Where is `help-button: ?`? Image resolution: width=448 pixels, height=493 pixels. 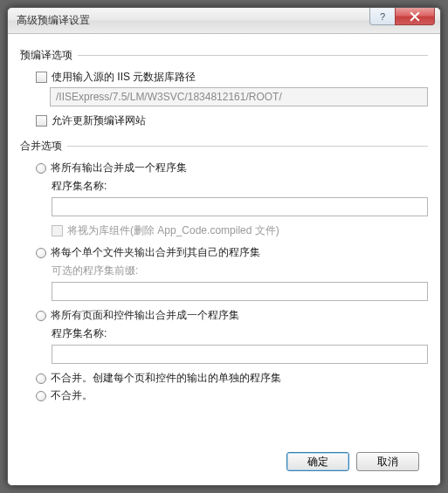
help-button: ? is located at coordinates (383, 17).